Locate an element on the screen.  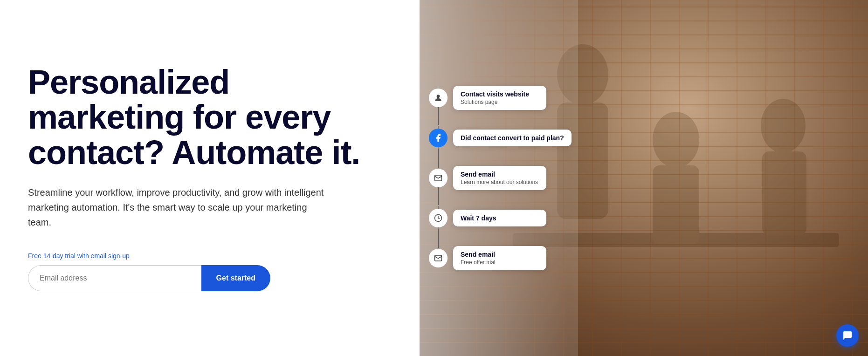
flow-card-5-sub: Free offer trial is located at coordinates (500, 262).